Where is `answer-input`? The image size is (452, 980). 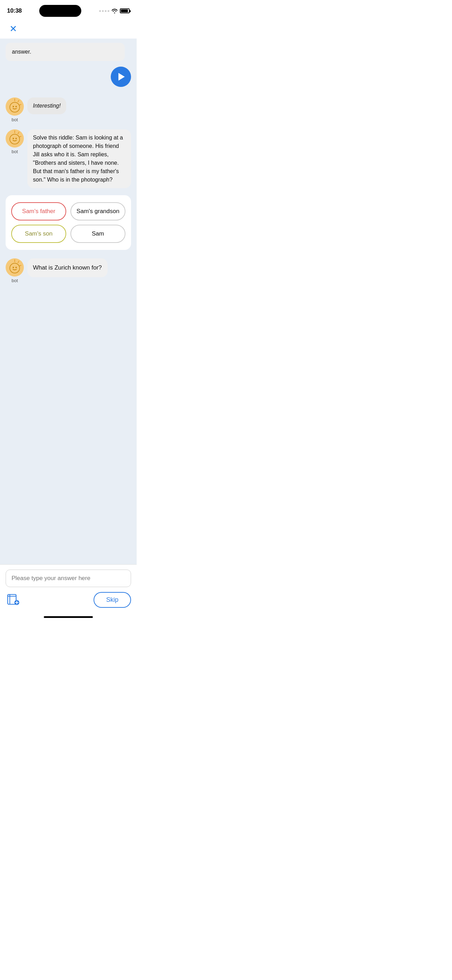
answer-input is located at coordinates (68, 578).